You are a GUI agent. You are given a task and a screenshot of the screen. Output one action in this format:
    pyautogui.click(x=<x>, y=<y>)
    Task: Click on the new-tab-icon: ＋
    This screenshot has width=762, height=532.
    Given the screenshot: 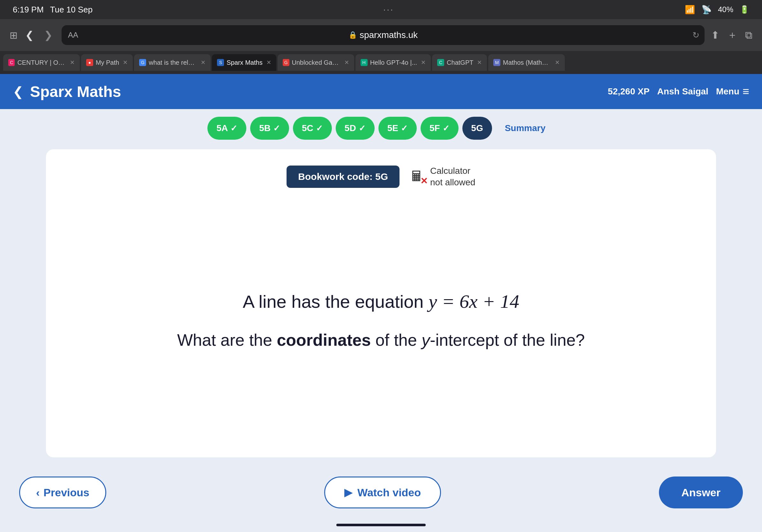 What is the action you would take?
    pyautogui.click(x=732, y=35)
    